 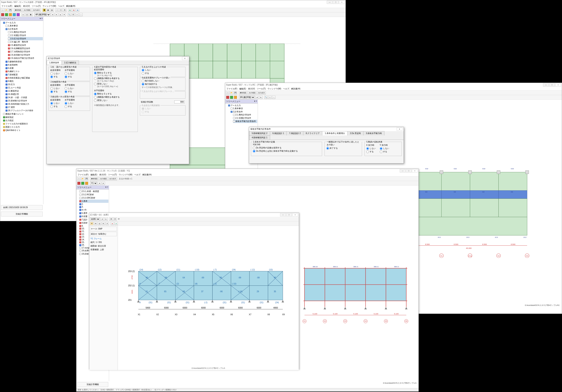 I want to click on tab-method: 2.応力解析法, so click(x=70, y=63).